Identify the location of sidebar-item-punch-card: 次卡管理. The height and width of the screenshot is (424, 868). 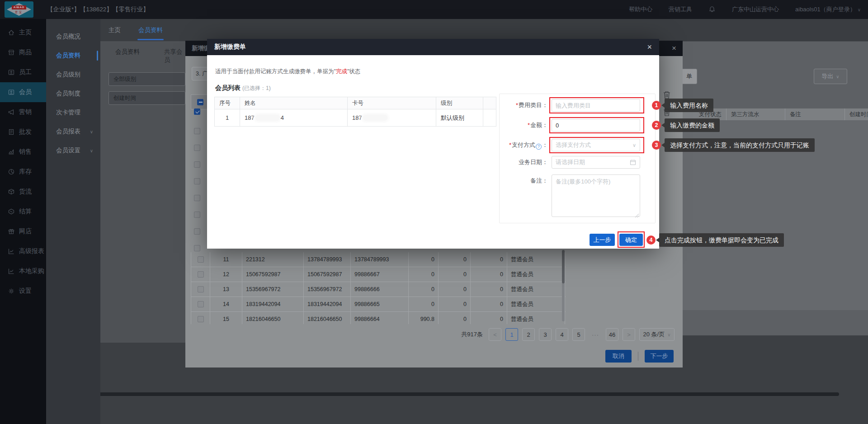
(73, 113).